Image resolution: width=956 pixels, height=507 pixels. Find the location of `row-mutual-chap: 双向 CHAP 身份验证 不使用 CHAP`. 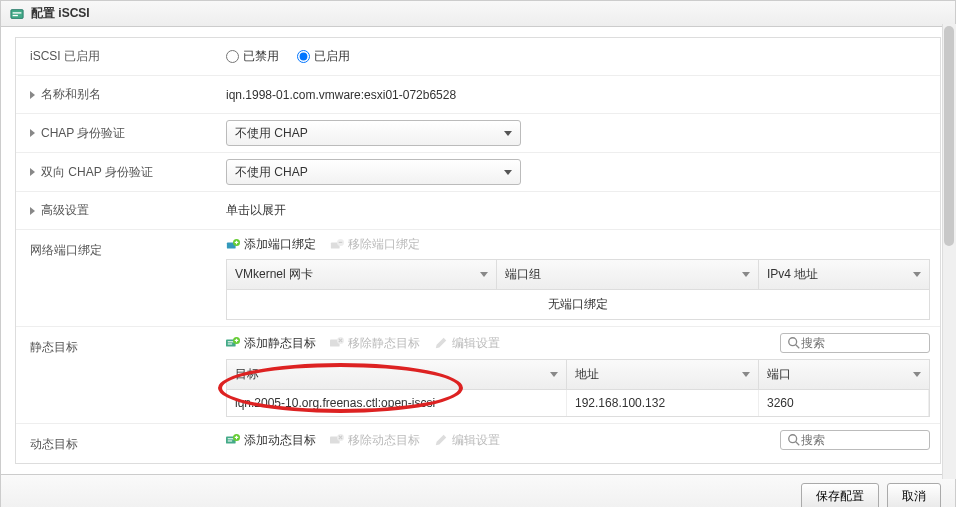

row-mutual-chap: 双向 CHAP 身份验证 不使用 CHAP is located at coordinates (478, 172).